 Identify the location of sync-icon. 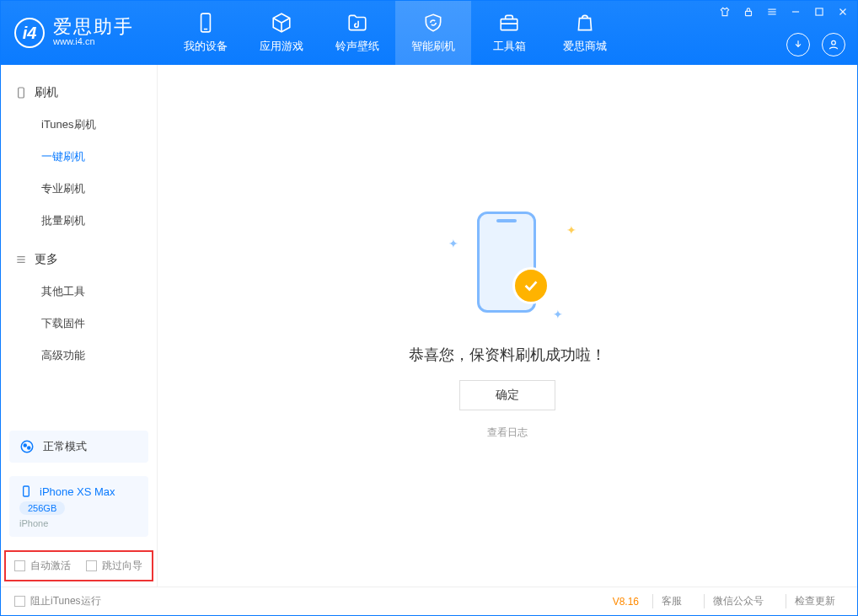
(27, 447).